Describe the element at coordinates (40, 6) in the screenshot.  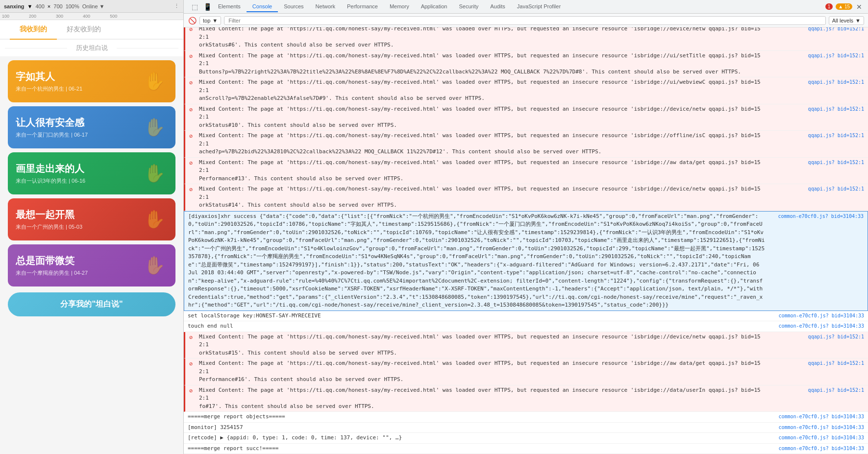
I see `viewport-width: 400` at that location.